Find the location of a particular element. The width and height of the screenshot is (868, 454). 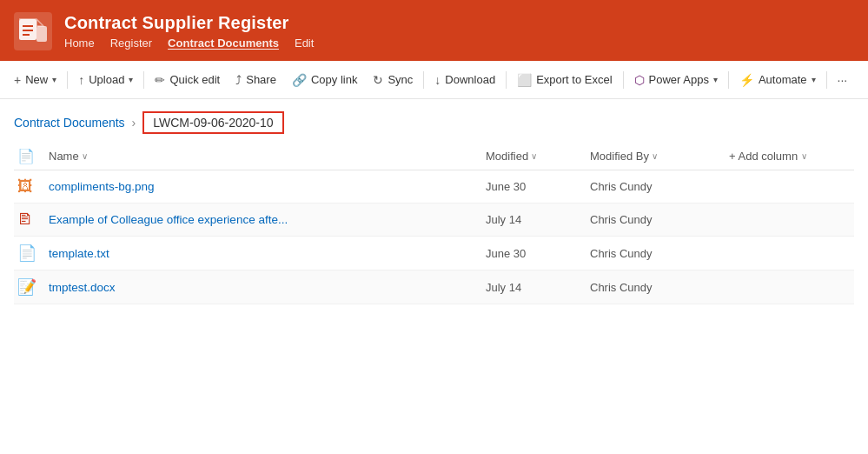

file-row: 🖹 Example of Colleague office experience… is located at coordinates (434, 220).